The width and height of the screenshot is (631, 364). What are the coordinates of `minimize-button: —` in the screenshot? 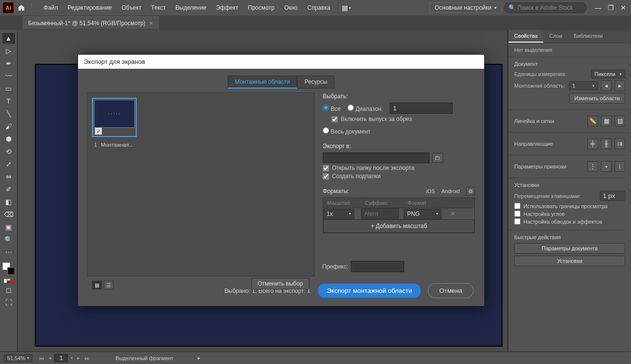 It's located at (598, 8).